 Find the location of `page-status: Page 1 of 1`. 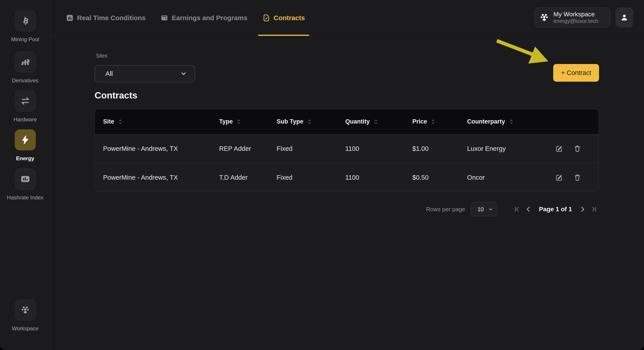

page-status: Page 1 of 1 is located at coordinates (556, 209).